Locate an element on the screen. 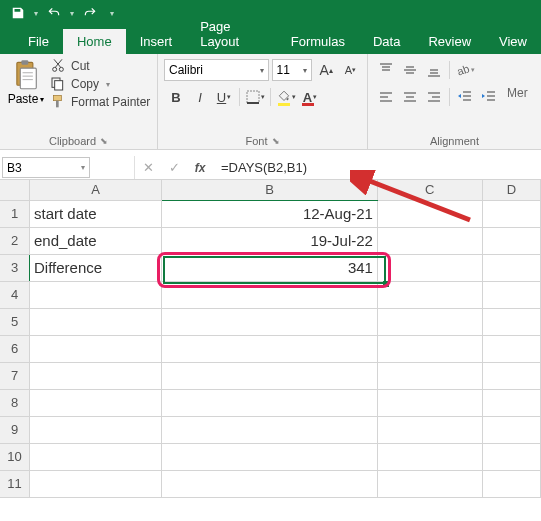 This screenshot has width=541, height=521. borders-button: ▾ is located at coordinates (255, 97).